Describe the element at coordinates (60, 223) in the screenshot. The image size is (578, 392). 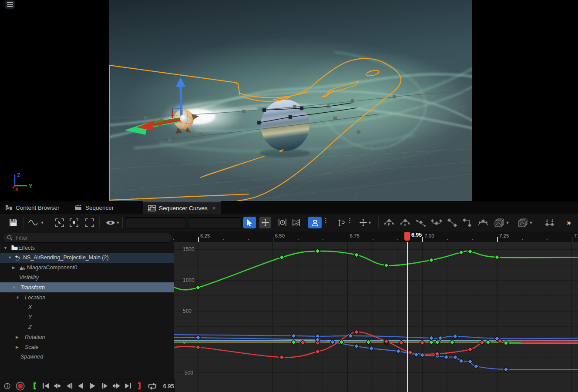
I see `select-all-keys-button` at that location.